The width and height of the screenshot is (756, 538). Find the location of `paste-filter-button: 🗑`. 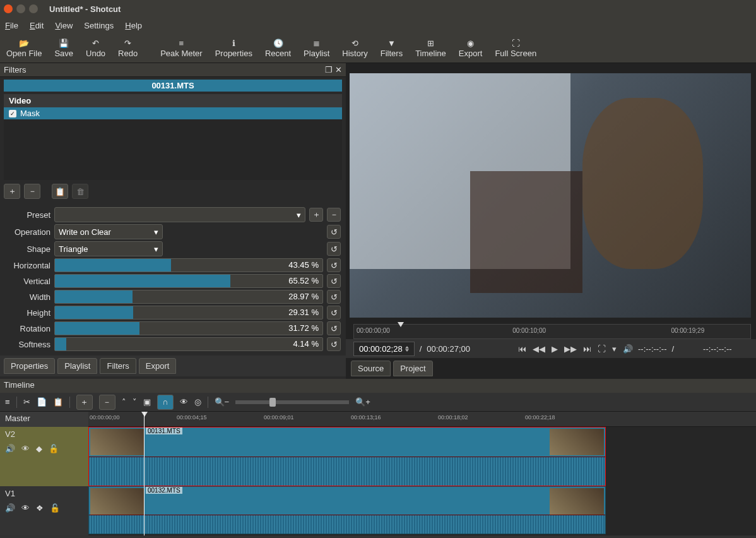

paste-filter-button: 🗑 is located at coordinates (80, 191).